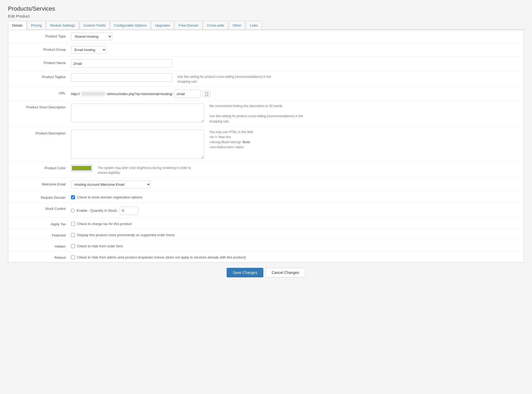 The image size is (532, 394). Describe the element at coordinates (36, 25) in the screenshot. I see `tab-pricing: Pricing` at that location.